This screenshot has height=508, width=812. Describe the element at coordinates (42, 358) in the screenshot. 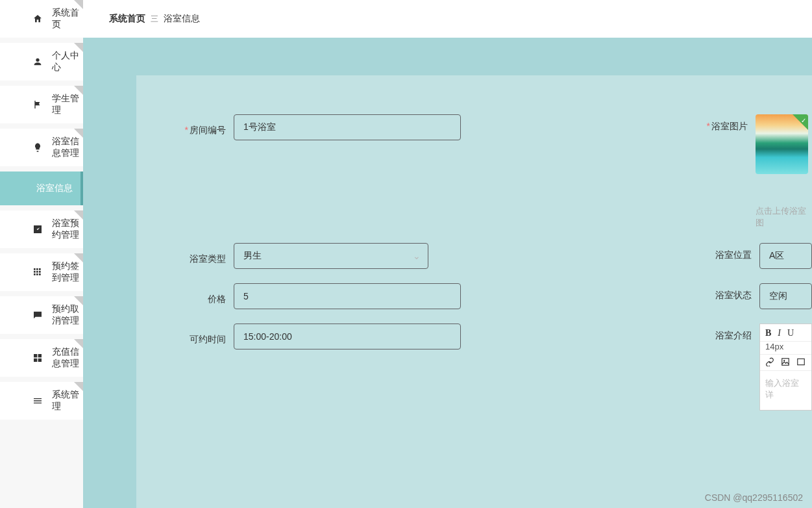

I see `sidebar-item-recharge-mgmt: 充值信息管理` at that location.